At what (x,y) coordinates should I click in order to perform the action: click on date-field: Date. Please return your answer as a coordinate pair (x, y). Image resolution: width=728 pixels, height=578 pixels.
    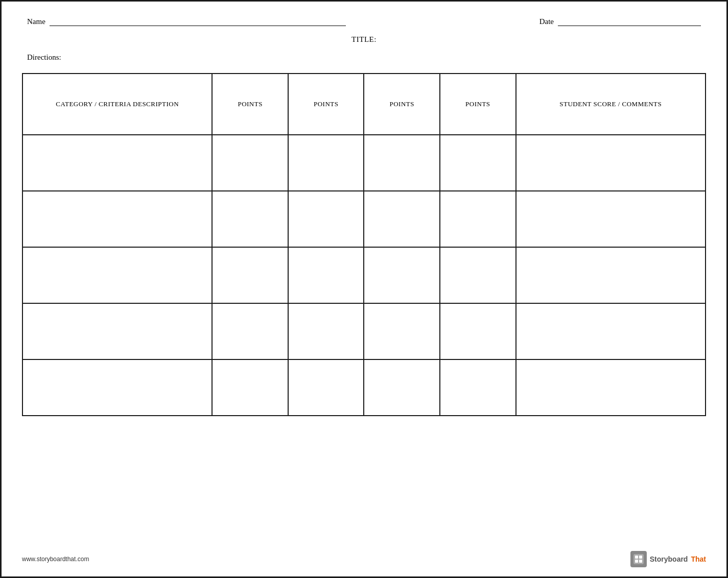
    Looking at the image, I should click on (620, 21).